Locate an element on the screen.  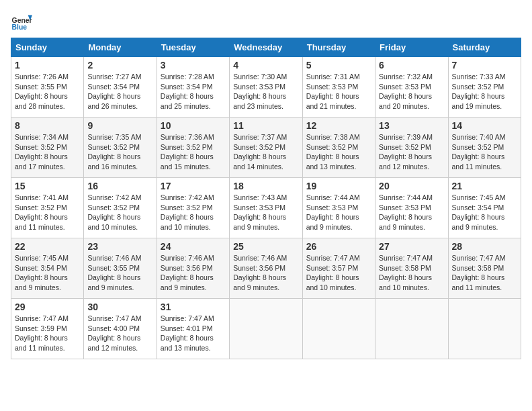
day-number: 3 is located at coordinates (193, 65).